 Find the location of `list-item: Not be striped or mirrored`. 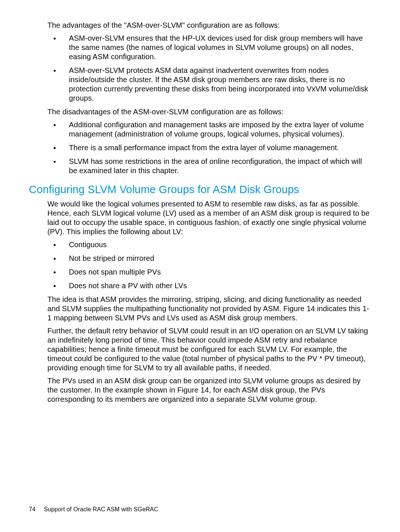

list-item: Not be striped or mirrored is located at coordinates (209, 258).